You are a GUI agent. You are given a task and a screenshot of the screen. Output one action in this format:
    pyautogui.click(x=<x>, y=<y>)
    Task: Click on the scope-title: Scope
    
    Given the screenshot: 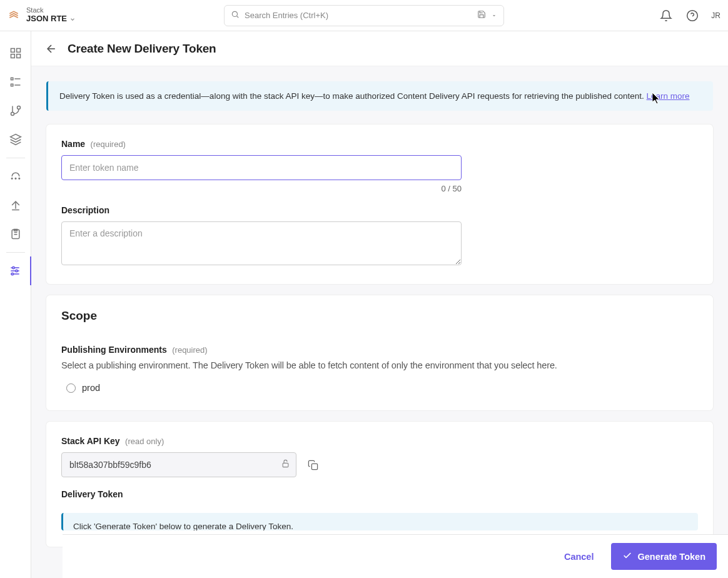 What is the action you would take?
    pyautogui.click(x=380, y=316)
    